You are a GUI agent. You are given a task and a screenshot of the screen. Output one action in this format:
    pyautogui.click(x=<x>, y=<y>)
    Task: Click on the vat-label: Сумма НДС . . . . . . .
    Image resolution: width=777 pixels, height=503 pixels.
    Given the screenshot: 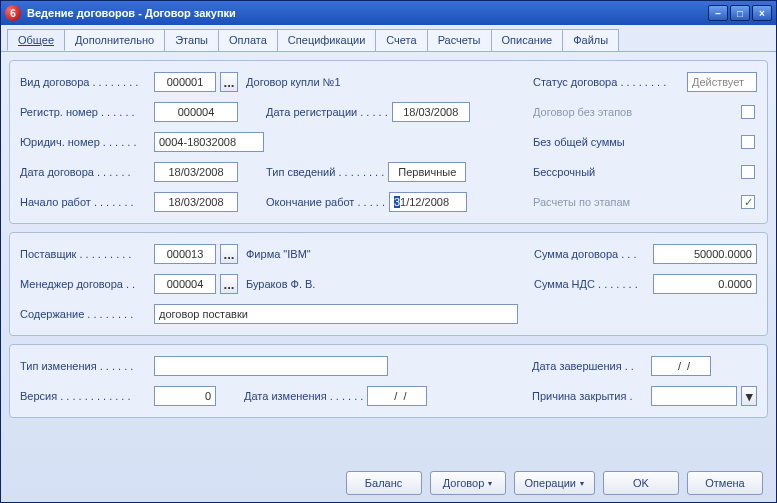 What is the action you would take?
    pyautogui.click(x=592, y=284)
    